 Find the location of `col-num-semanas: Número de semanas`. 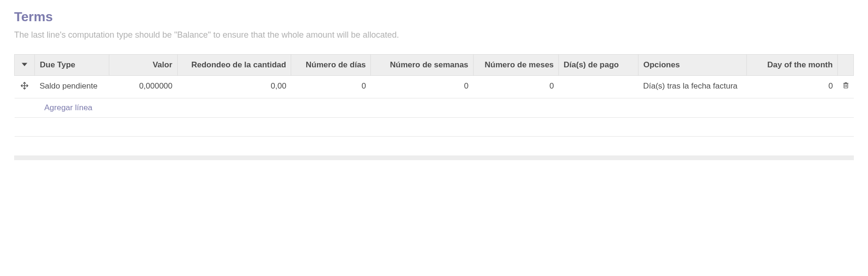

col-num-semanas: Número de semanas is located at coordinates (422, 65).